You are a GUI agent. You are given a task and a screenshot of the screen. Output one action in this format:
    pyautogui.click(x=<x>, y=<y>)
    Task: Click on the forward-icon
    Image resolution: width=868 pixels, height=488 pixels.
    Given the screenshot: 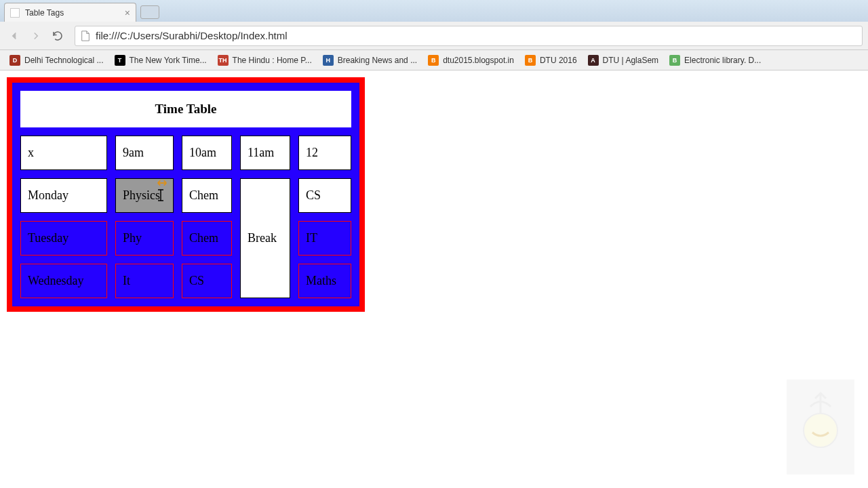 What is the action you would take?
    pyautogui.click(x=36, y=36)
    